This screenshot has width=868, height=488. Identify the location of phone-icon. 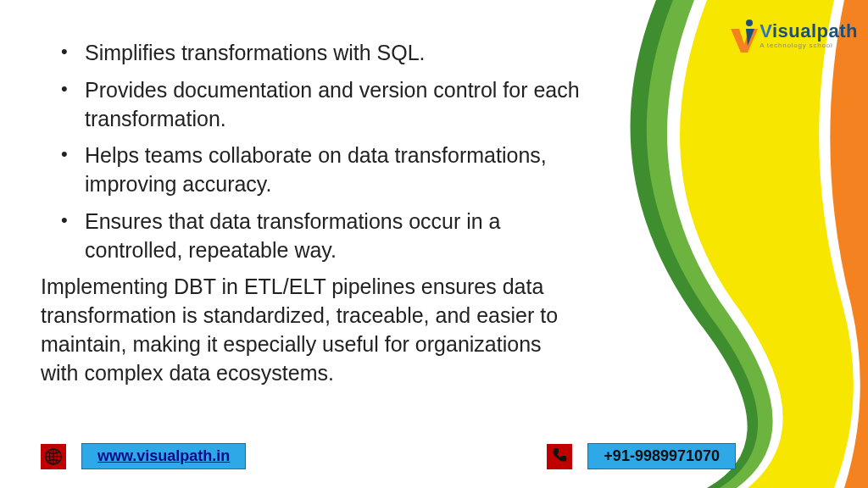
(559, 457).